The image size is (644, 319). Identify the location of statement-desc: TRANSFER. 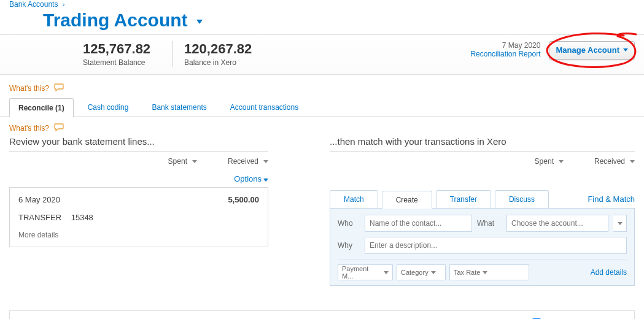
(40, 217).